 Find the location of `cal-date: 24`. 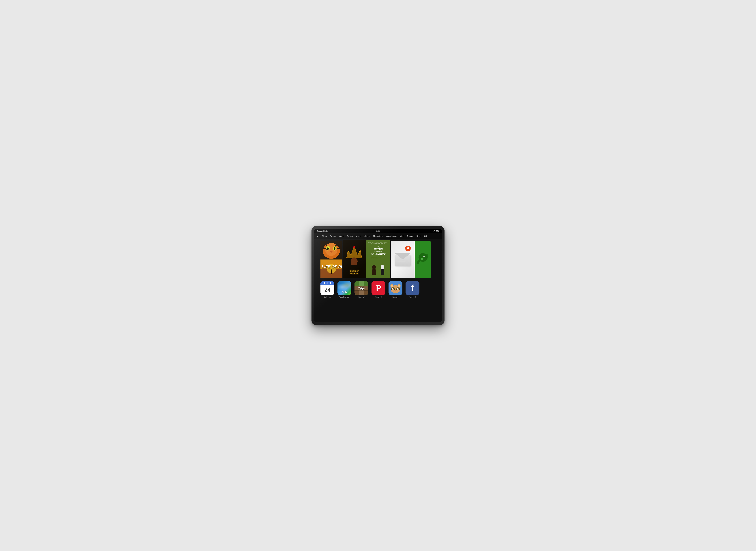

cal-date: 24 is located at coordinates (327, 290).